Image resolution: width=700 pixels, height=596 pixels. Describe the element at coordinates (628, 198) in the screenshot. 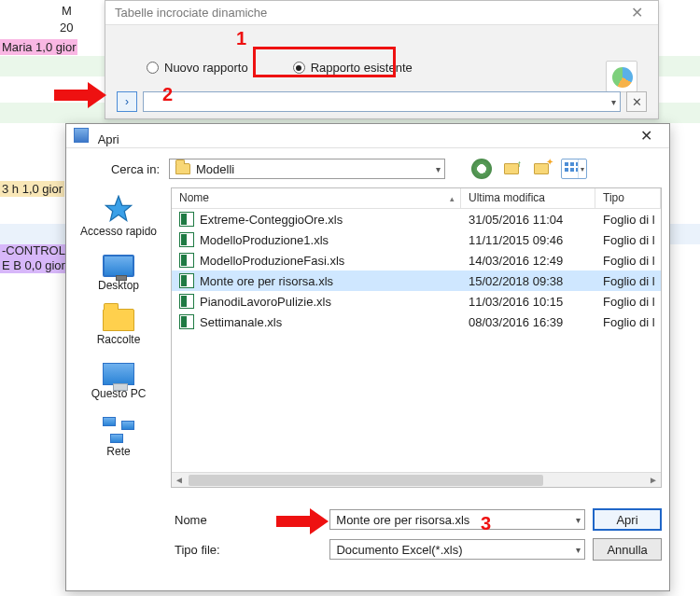

I see `column-header-type: Tipo` at that location.